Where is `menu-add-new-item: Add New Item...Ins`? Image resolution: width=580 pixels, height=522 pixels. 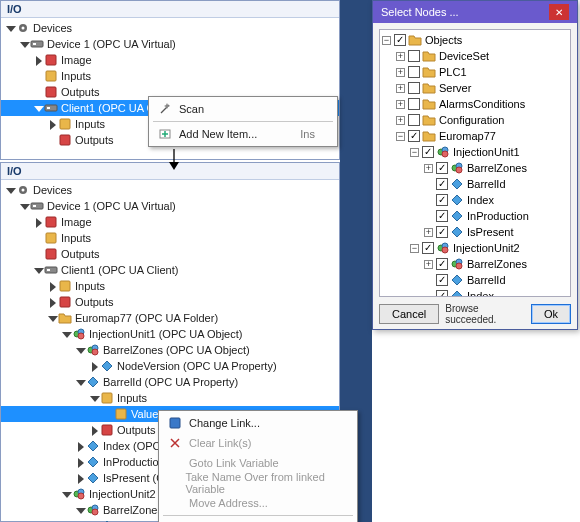
menu-add-new-item: Add New Item...Ins is located at coordinates (243, 134).